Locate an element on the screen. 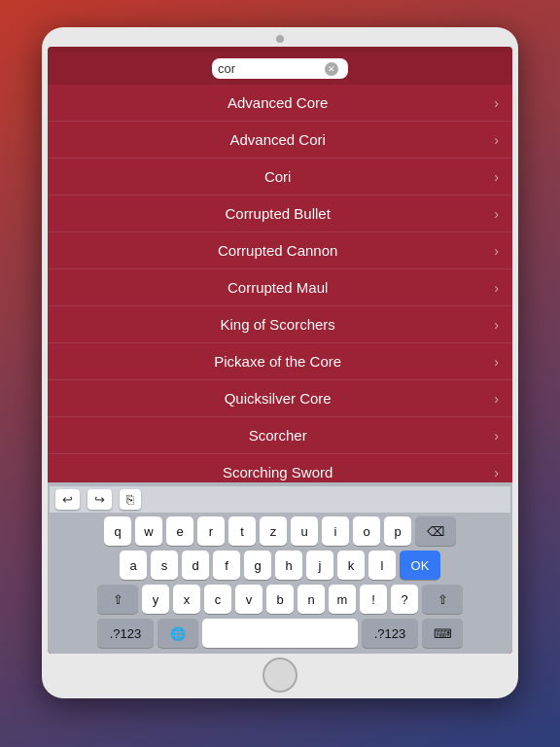 The image size is (560, 747). list-item-text: Scorching Sword is located at coordinates (278, 473).